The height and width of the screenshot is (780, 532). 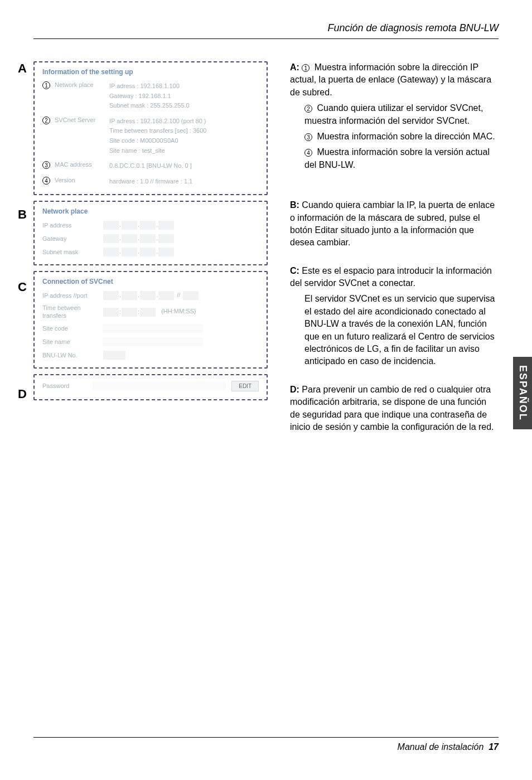 What do you see at coordinates (138, 239) in the screenshot?
I see `gateway-input-group: ...` at bounding box center [138, 239].